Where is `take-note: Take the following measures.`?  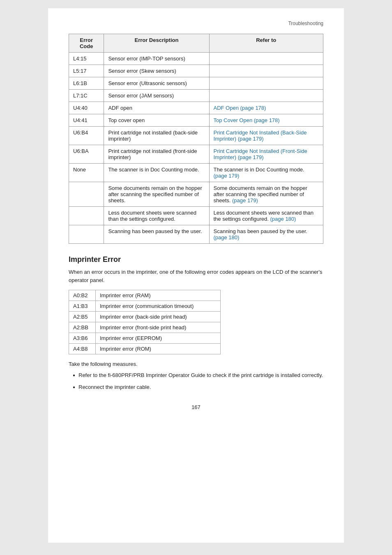
take-note: Take the following measures. is located at coordinates (196, 364).